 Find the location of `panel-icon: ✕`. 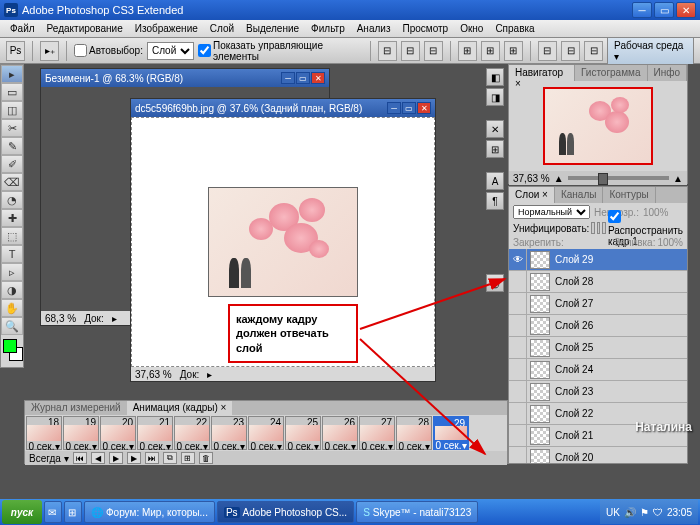

panel-icon: ✕ is located at coordinates (495, 129).